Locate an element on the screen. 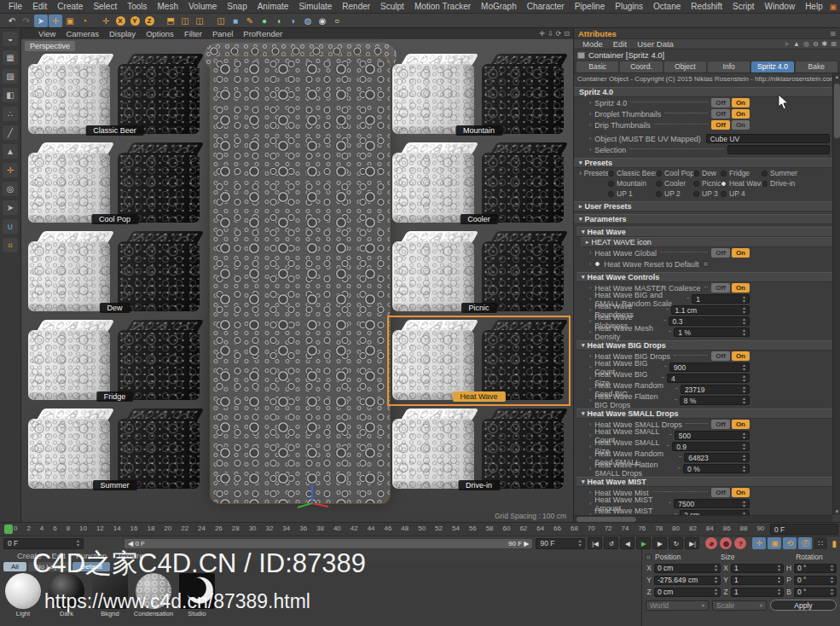 This screenshot has width=840, height=626. fold-heat-wave-icon: ▸HEAT WAVE icon is located at coordinates (706, 242).